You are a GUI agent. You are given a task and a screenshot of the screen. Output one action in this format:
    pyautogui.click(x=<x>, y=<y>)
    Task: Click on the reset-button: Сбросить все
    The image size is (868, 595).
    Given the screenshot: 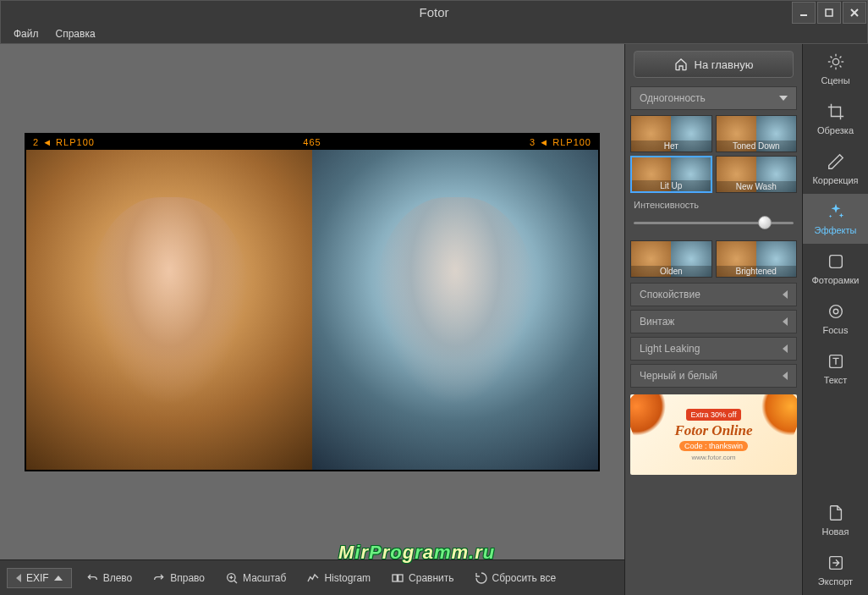 What is the action you would take?
    pyautogui.click(x=516, y=578)
    